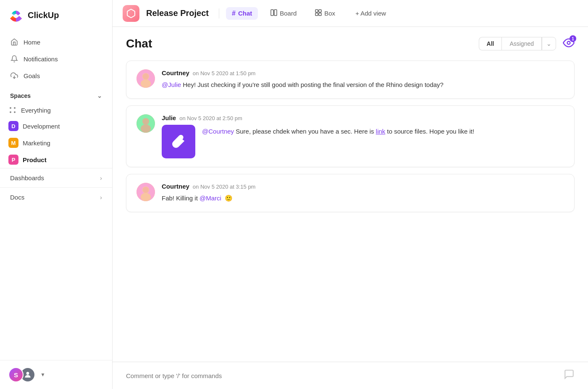 This screenshot has height=389, width=588. Describe the element at coordinates (20, 96) in the screenshot. I see `spaces-label: Spaces` at that location.